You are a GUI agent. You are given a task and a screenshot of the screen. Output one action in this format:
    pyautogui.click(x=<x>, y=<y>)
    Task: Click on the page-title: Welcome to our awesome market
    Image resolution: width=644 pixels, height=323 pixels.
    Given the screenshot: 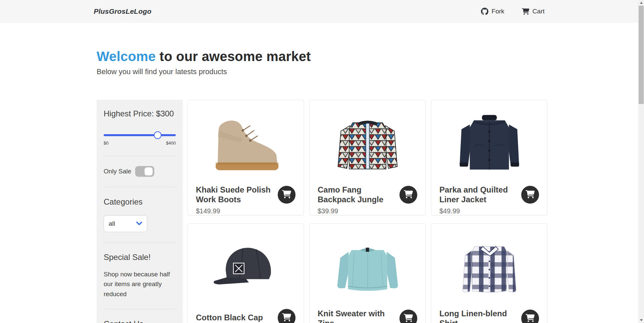 What is the action you would take?
    pyautogui.click(x=322, y=56)
    